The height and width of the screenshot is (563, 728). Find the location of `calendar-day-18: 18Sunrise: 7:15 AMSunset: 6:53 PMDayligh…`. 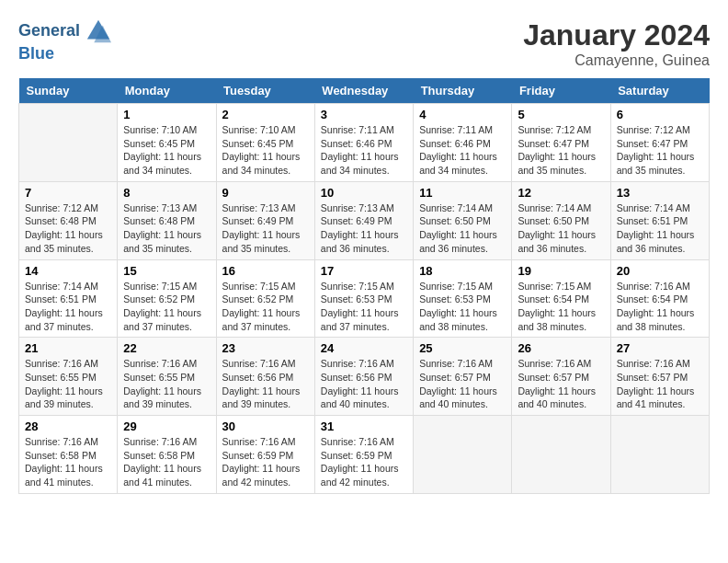

calendar-day-18: 18Sunrise: 7:15 AMSunset: 6:53 PMDayligh… is located at coordinates (463, 298).